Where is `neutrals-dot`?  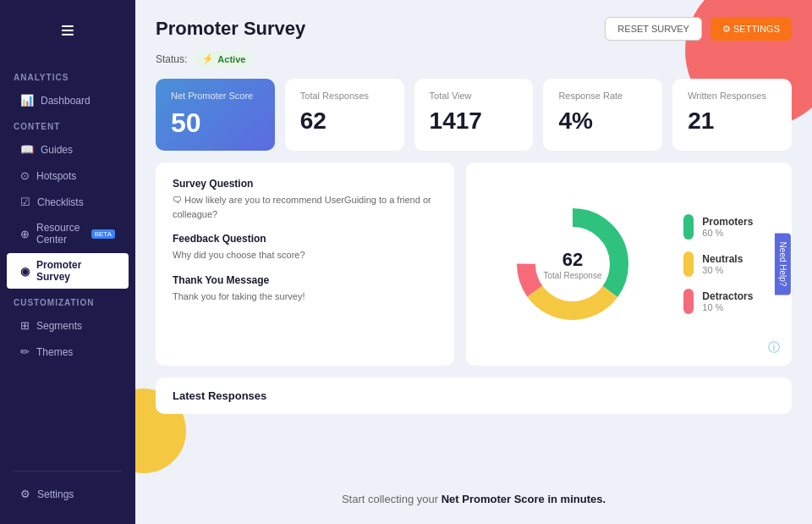 neutrals-dot is located at coordinates (689, 264).